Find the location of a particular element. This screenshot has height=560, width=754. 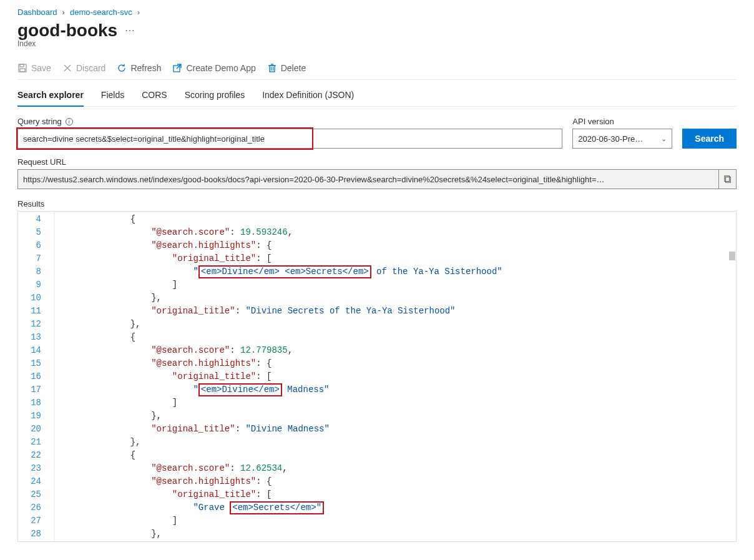

code-line: "<em>Divine</em> <em>Secrets</em> of the… is located at coordinates (409, 272).